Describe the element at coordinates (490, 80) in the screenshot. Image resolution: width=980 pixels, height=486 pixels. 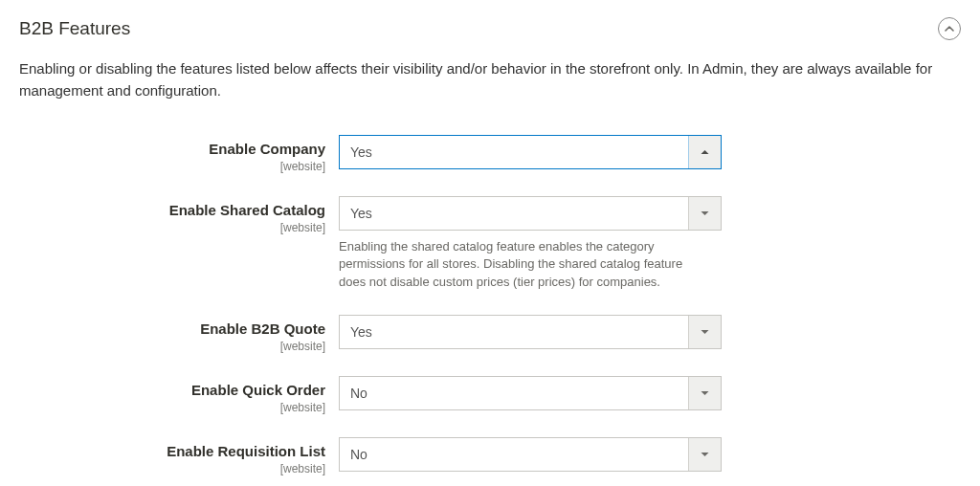
I see `section-description: Enabling or disabling the features liste…` at that location.